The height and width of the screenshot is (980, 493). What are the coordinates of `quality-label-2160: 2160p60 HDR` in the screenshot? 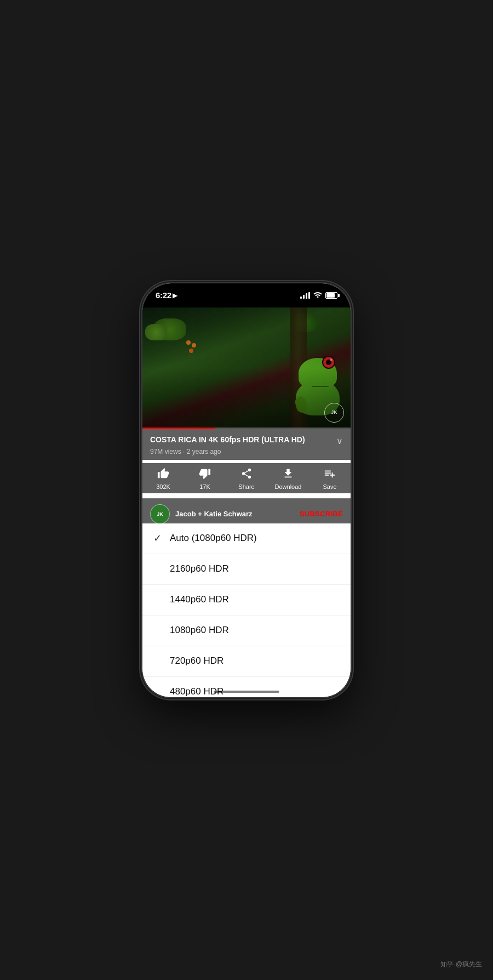 It's located at (199, 569).